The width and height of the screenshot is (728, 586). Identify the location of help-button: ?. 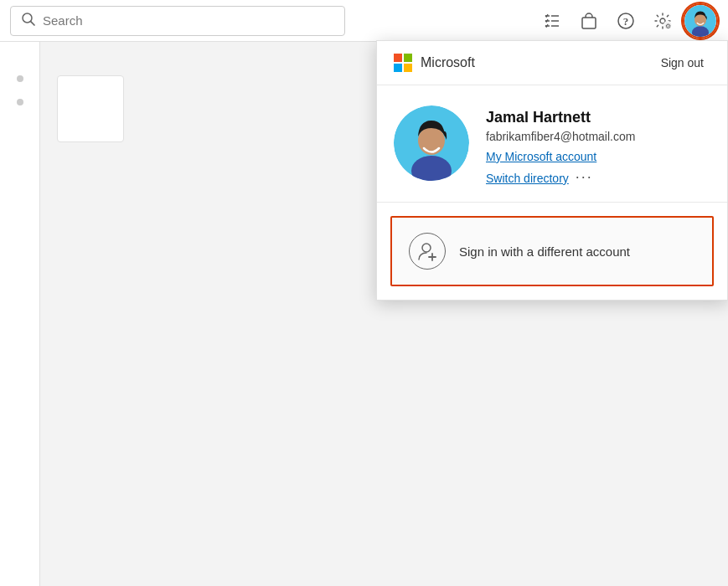
(626, 21).